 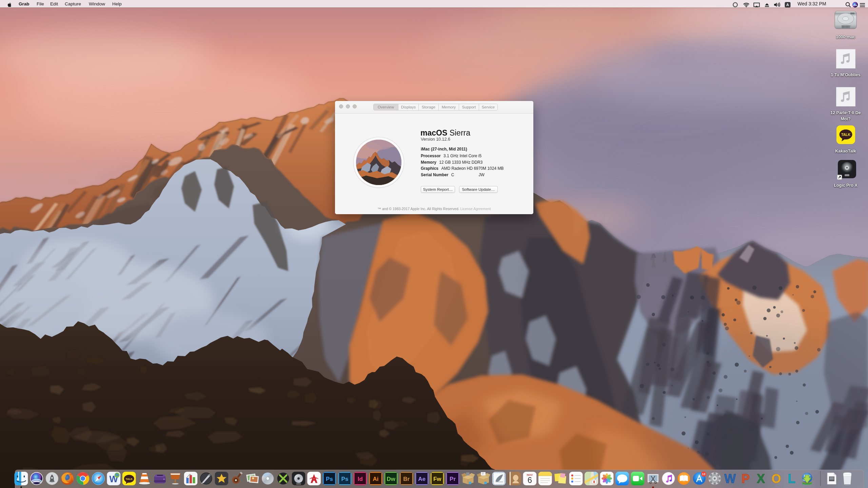 What do you see at coordinates (776, 479) in the screenshot?
I see `svg-text: O` at bounding box center [776, 479].